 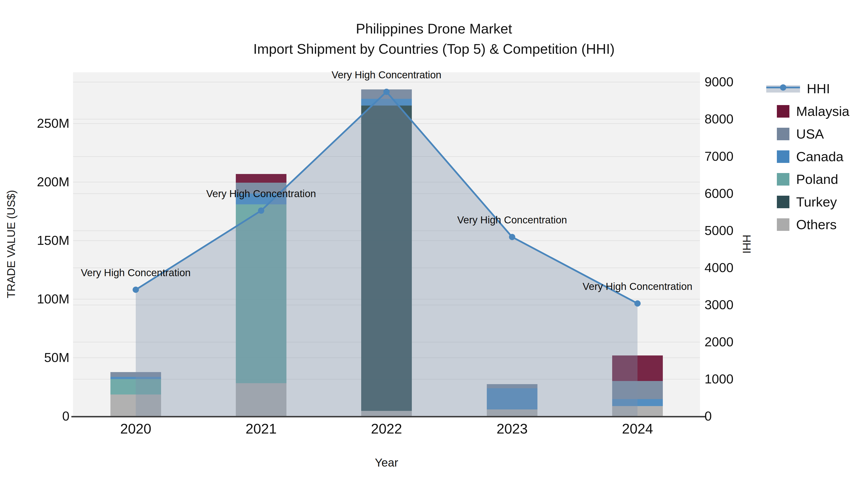 I want to click on x-tick-2020: 2020, so click(x=136, y=429).